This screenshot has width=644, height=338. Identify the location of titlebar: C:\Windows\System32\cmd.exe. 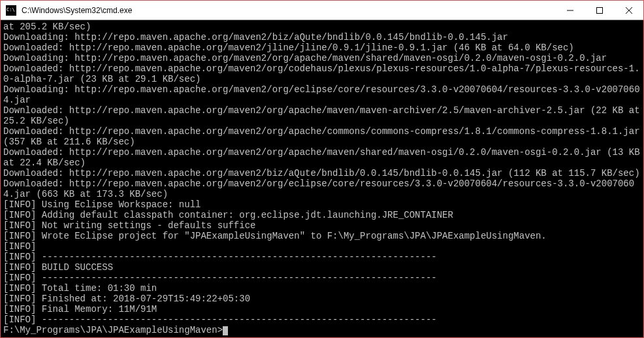
(322, 10).